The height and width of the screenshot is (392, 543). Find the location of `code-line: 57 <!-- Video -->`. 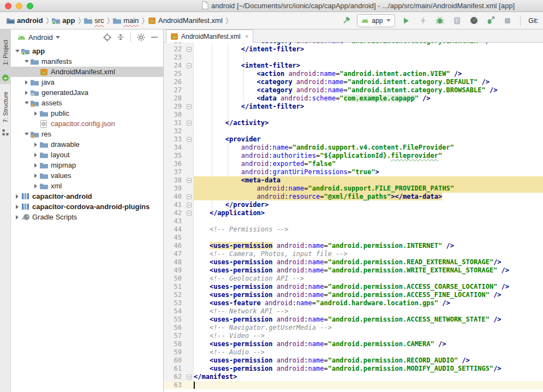

code-line: 57 <!-- Video --> is located at coordinates (354, 336).